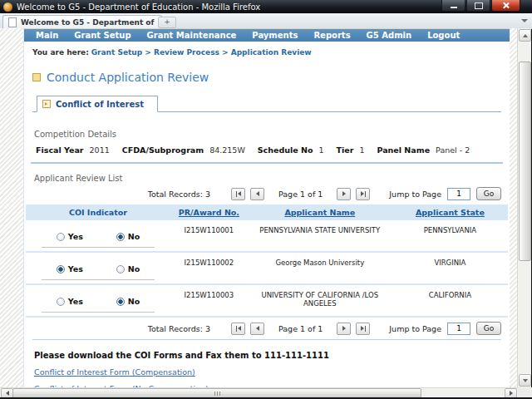  Describe the element at coordinates (73, 150) in the screenshot. I see `field-fiscal-year: Fiscal Year 2011` at that location.